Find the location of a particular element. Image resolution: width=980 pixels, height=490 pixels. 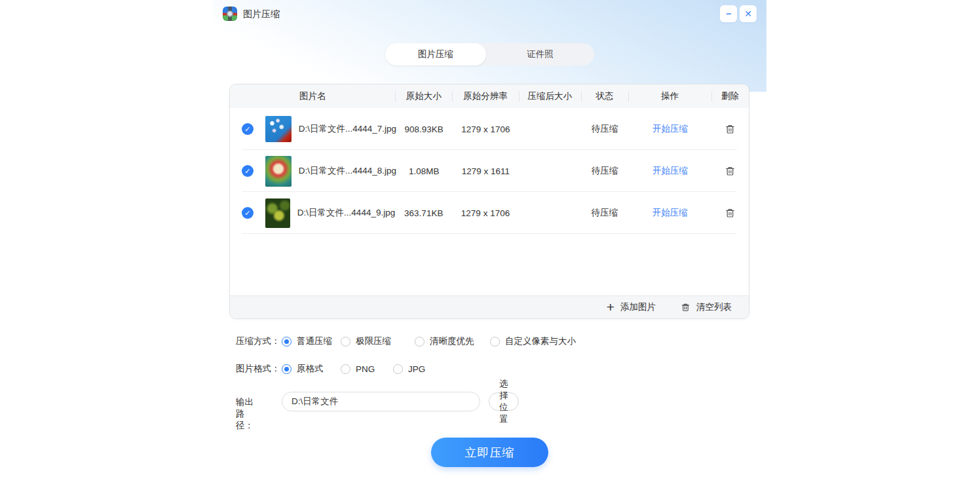

file-size: 1.08MB is located at coordinates (424, 172).